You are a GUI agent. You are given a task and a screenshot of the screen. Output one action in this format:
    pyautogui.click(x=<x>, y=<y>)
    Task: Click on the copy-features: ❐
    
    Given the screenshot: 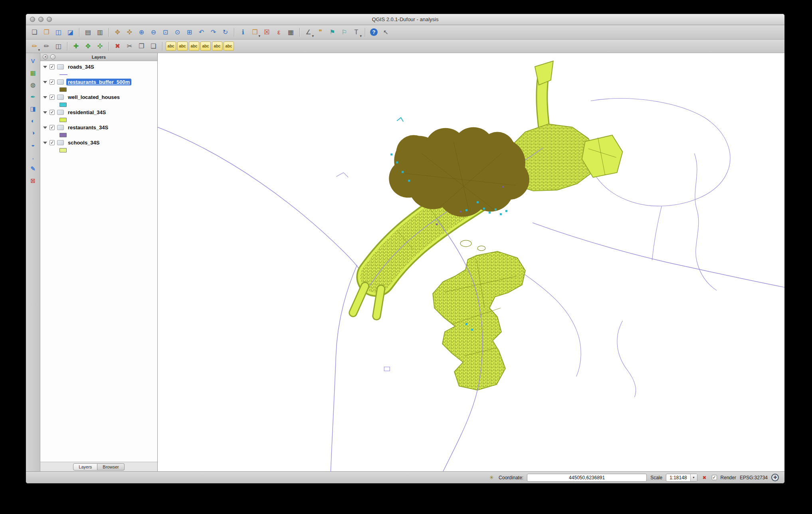 What is the action you would take?
    pyautogui.click(x=141, y=46)
    